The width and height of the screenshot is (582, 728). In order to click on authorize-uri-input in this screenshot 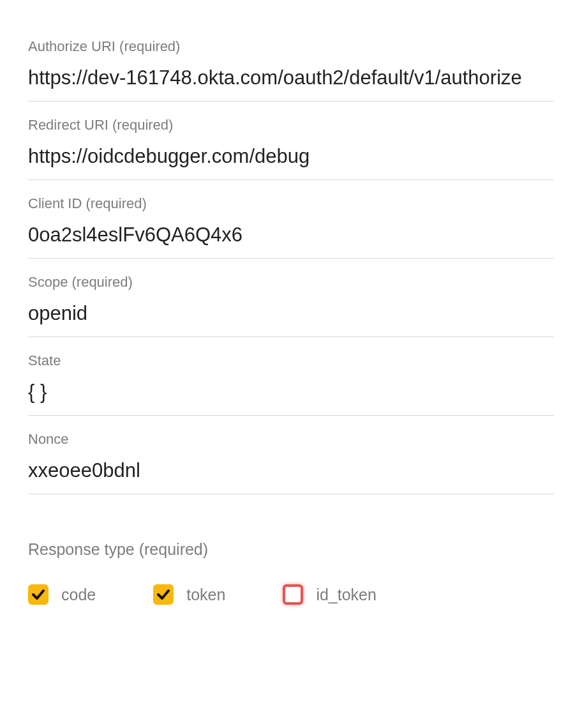, I will do `click(291, 78)`.